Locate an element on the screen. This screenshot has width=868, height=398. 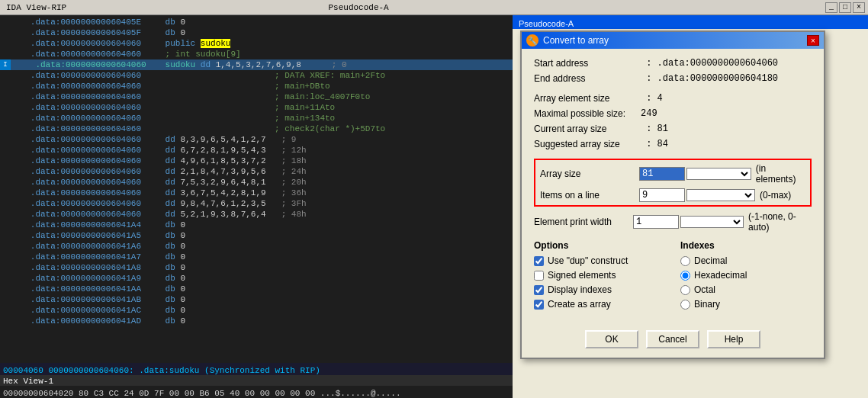
code-comment: ; int sudoku[9] is located at coordinates (201, 54).